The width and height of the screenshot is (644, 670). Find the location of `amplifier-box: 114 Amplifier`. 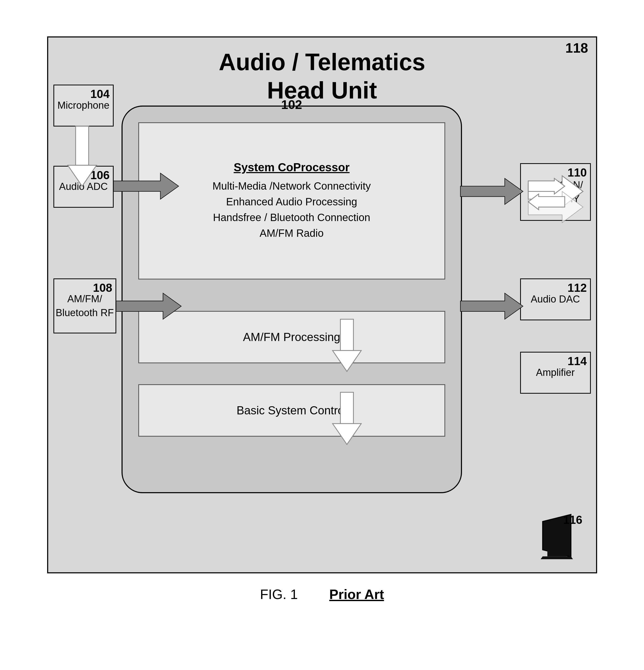

amplifier-box: 114 Amplifier is located at coordinates (555, 373).